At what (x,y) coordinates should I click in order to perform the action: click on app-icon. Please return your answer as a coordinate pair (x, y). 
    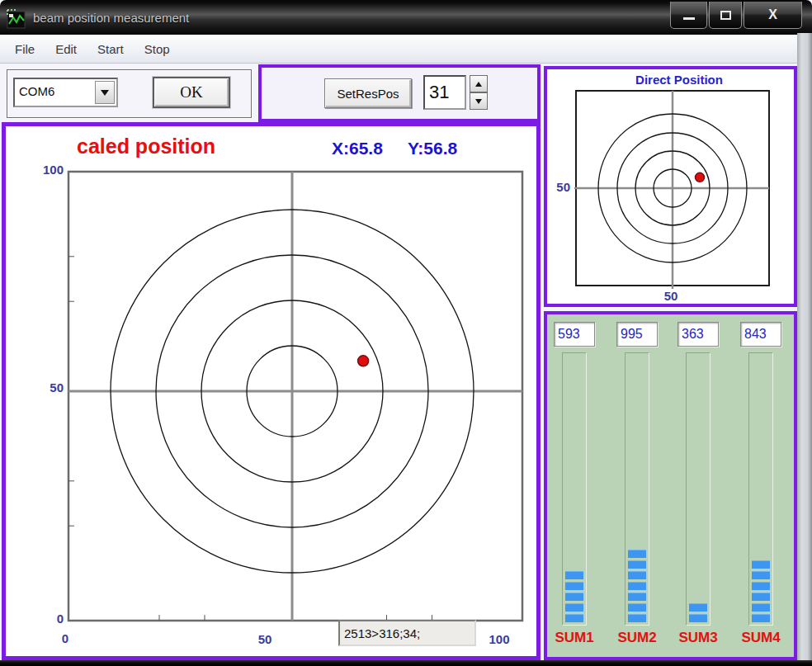
    Looking at the image, I should click on (17, 19).